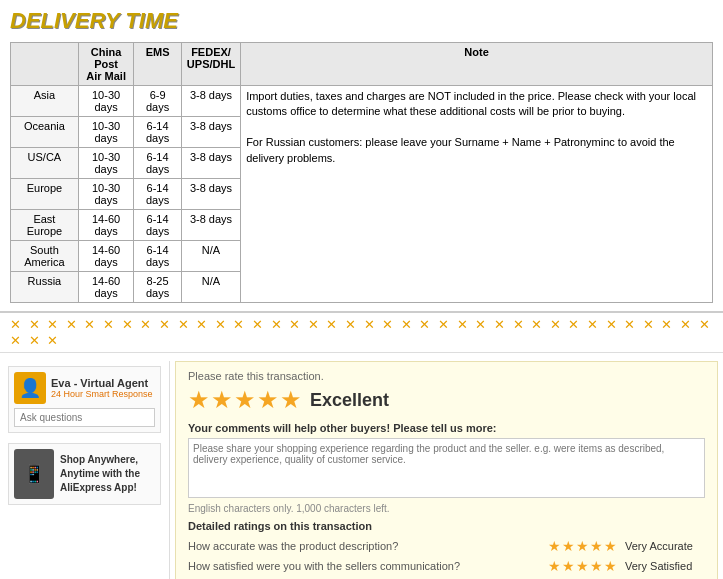 This screenshot has width=723, height=579. Describe the element at coordinates (45, 64) in the screenshot. I see `col-header-region` at that location.